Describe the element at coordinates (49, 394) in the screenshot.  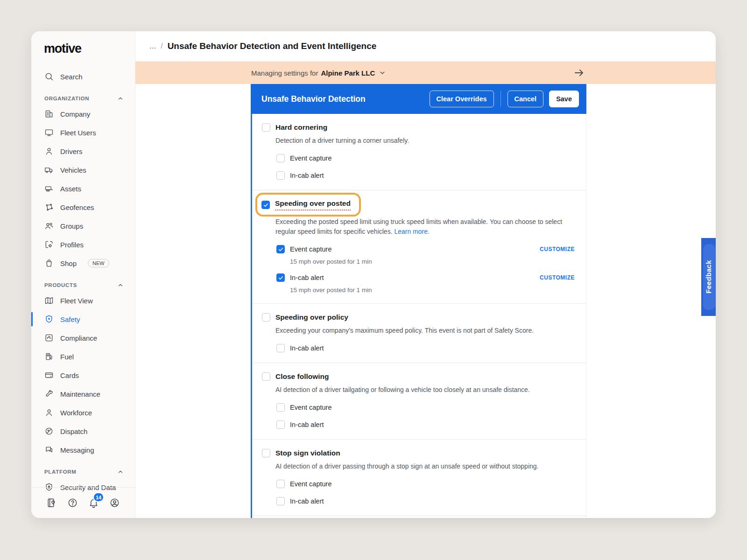
I see `wrench-icon` at that location.